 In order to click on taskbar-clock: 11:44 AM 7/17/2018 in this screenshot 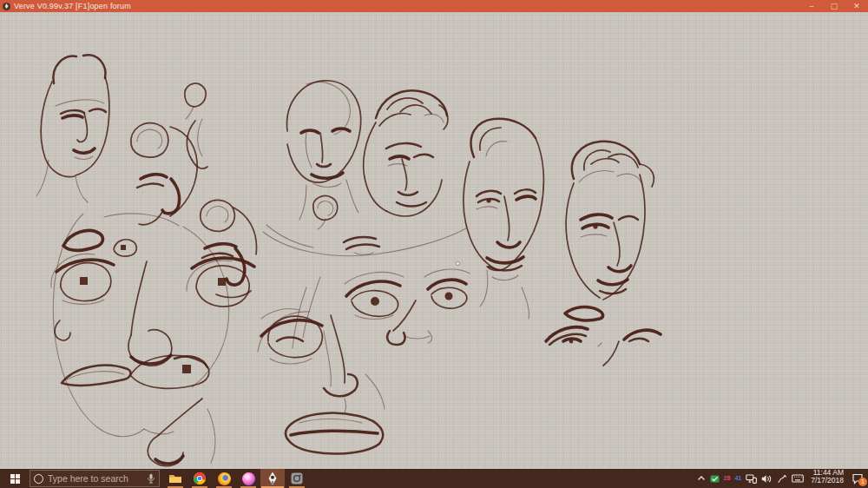, I will do `click(827, 478)`.